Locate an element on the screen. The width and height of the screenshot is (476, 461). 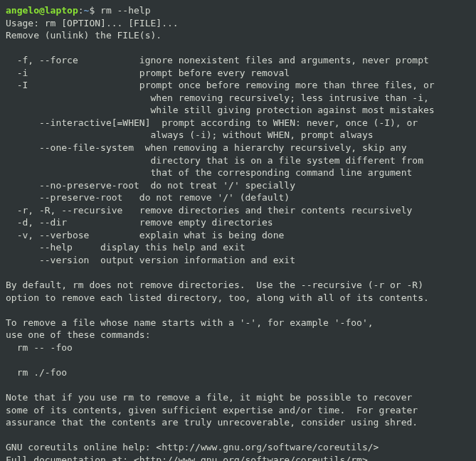
output-opt-interactive: --interactive[=WHEN] prompt according to… is located at coordinates (212, 122).